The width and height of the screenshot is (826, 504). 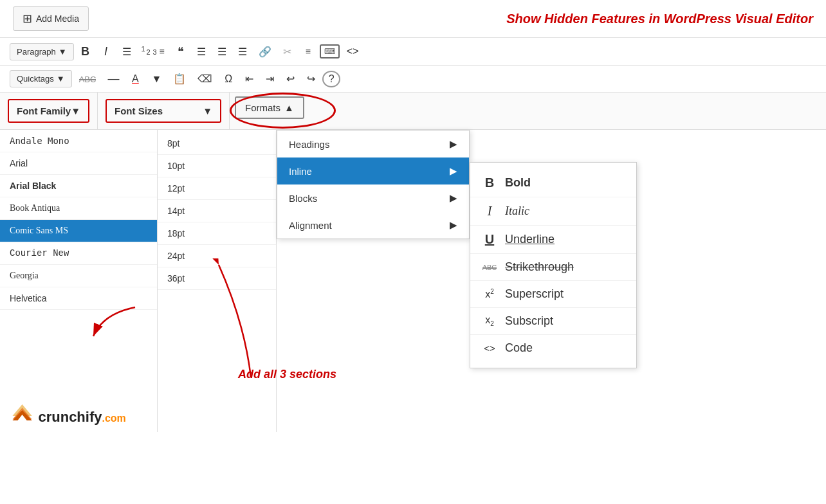 I want to click on italic-label: Italic, so click(x=517, y=211).